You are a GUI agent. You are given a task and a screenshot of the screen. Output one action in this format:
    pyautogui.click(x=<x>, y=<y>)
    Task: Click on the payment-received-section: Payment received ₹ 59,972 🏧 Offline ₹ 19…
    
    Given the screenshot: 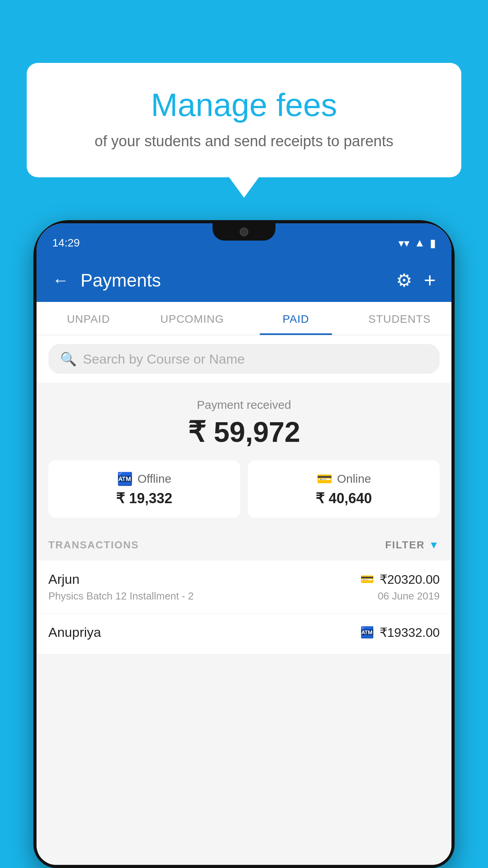 What is the action you would take?
    pyautogui.click(x=244, y=456)
    